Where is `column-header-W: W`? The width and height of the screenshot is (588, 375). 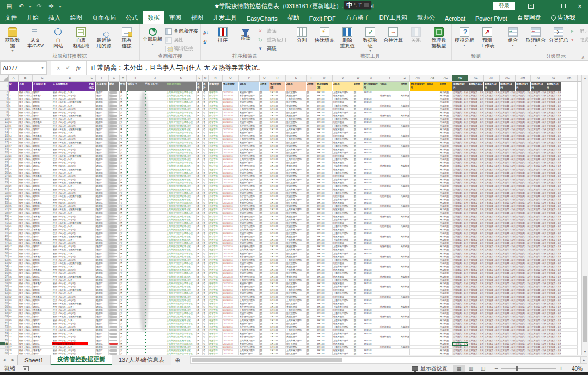 column-header-W: W is located at coordinates (358, 78).